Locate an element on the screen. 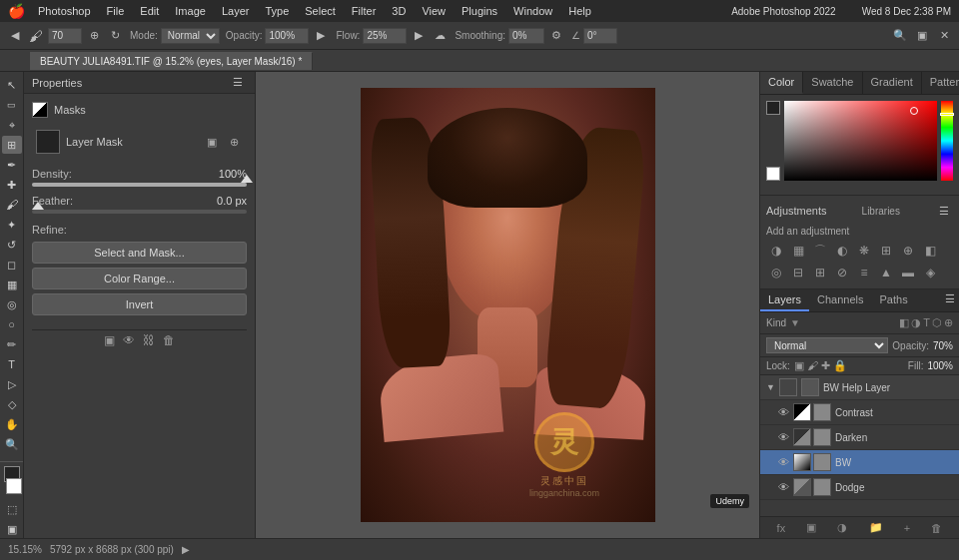  select-and-mask-button: Select and Mask... is located at coordinates (140, 253).